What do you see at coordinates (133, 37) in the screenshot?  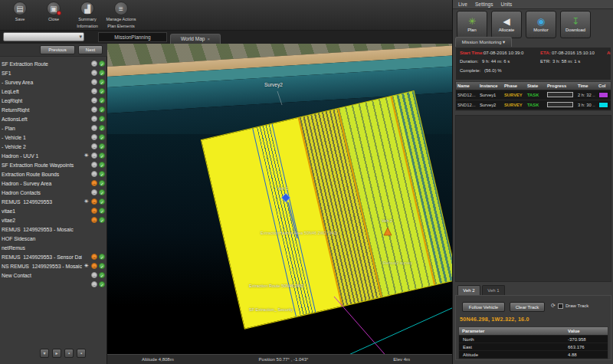 I see `mission-planning-selector: MissionPlanning` at bounding box center [133, 37].